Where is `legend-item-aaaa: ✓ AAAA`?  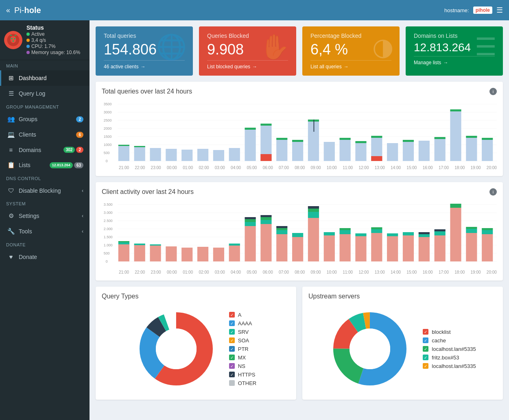
legend-item-aaaa: ✓ AAAA is located at coordinates (243, 324).